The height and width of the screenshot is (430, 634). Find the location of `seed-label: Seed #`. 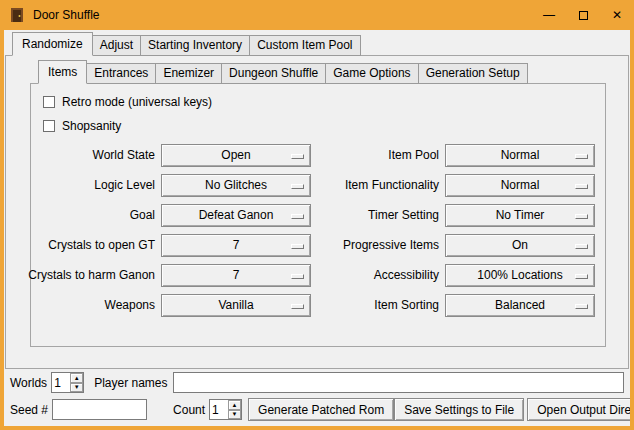

seed-label: Seed # is located at coordinates (29, 410).